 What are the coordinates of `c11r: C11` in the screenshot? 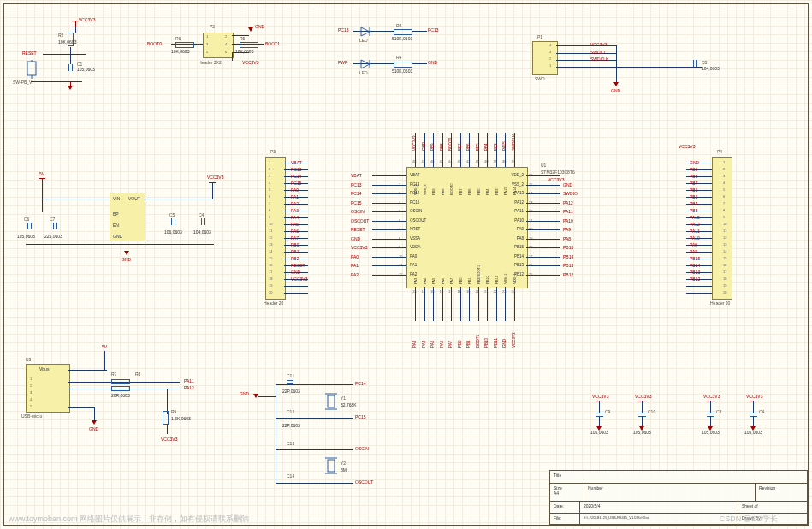 It's located at (291, 376).